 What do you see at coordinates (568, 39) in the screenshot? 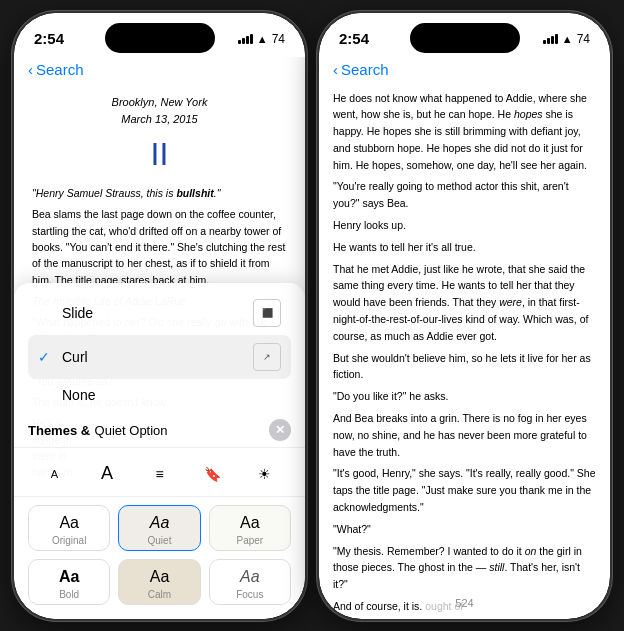
I see `right-wifi-icon: ▲` at bounding box center [568, 39].